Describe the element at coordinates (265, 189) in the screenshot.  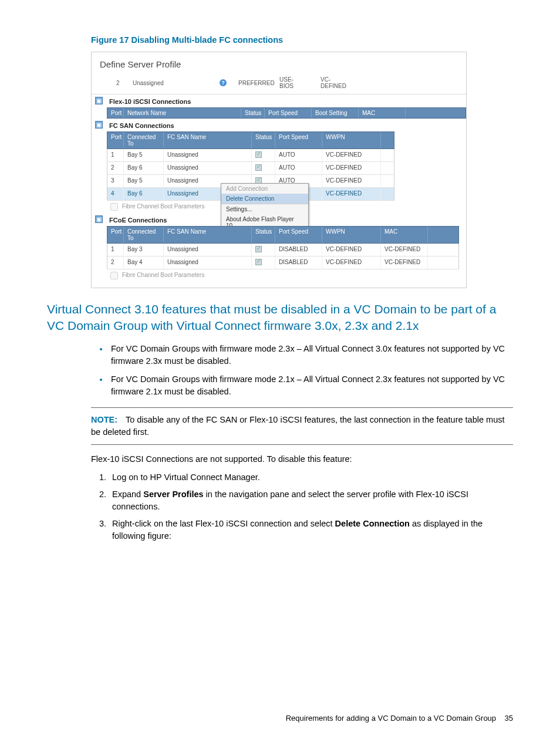
I see `menu-add-connection: Add Connection` at that location.